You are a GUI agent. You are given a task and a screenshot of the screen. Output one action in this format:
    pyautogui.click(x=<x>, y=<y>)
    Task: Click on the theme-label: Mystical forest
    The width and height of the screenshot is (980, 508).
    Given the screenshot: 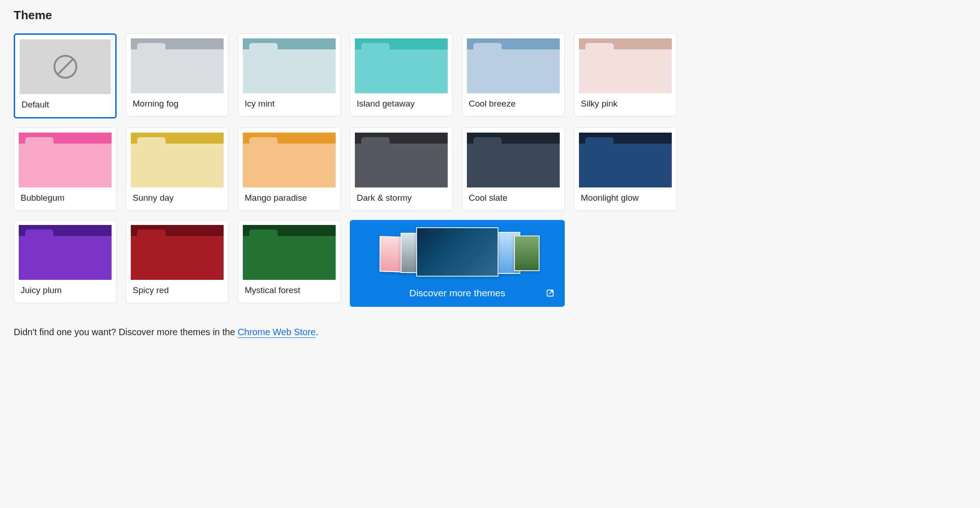 What is the action you would take?
    pyautogui.click(x=289, y=291)
    